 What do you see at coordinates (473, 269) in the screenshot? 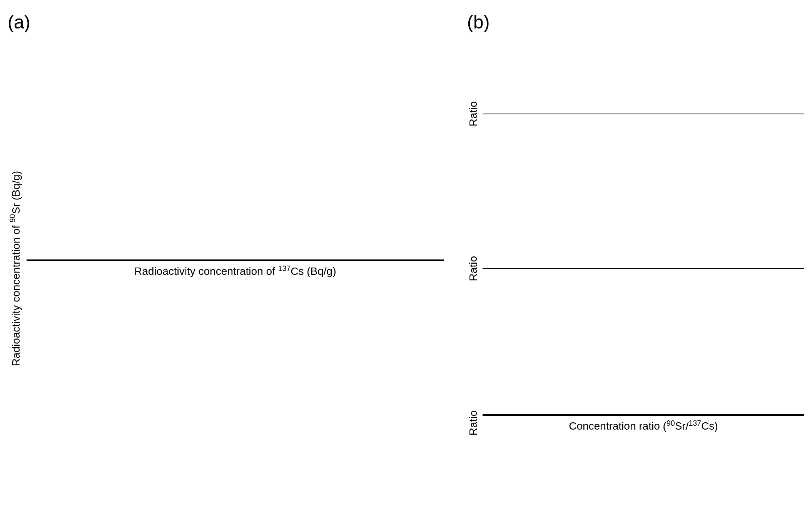
I see `y-axis-label-jrr2: Ratio` at bounding box center [473, 269].